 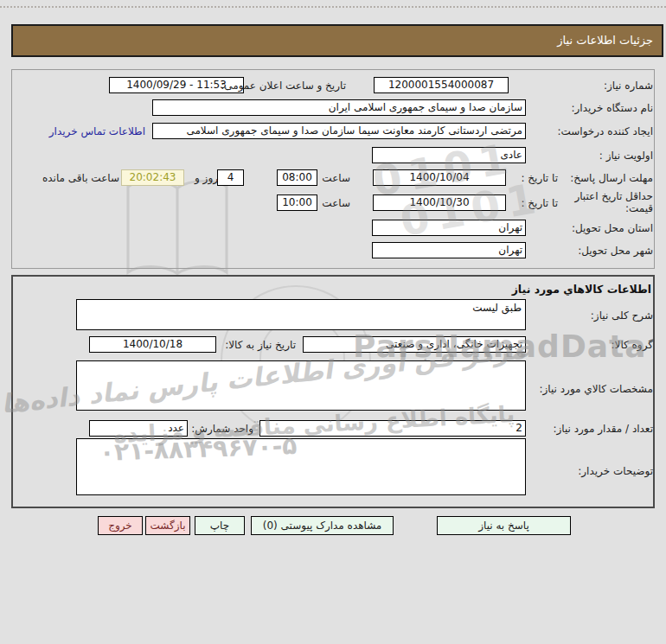 What do you see at coordinates (322, 526) in the screenshot?
I see `view-attachments-button: مشاهده مدارک پیوستی (0)` at bounding box center [322, 526].